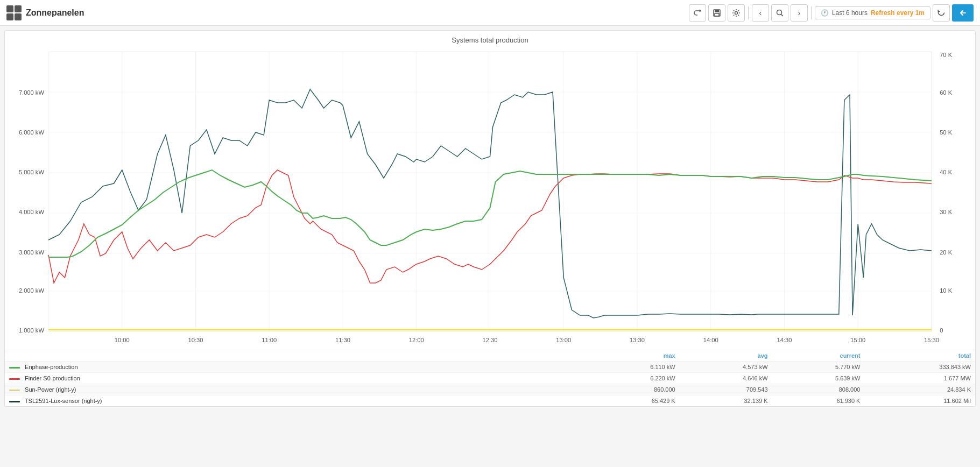  What do you see at coordinates (726, 367) in the screenshot?
I see `legend-avg: 4.573 kW` at bounding box center [726, 367].